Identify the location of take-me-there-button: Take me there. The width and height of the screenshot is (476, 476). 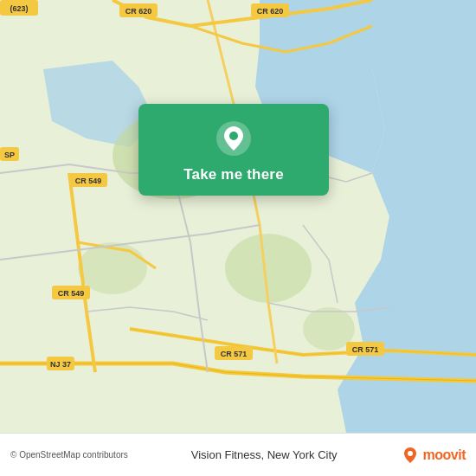
(234, 175).